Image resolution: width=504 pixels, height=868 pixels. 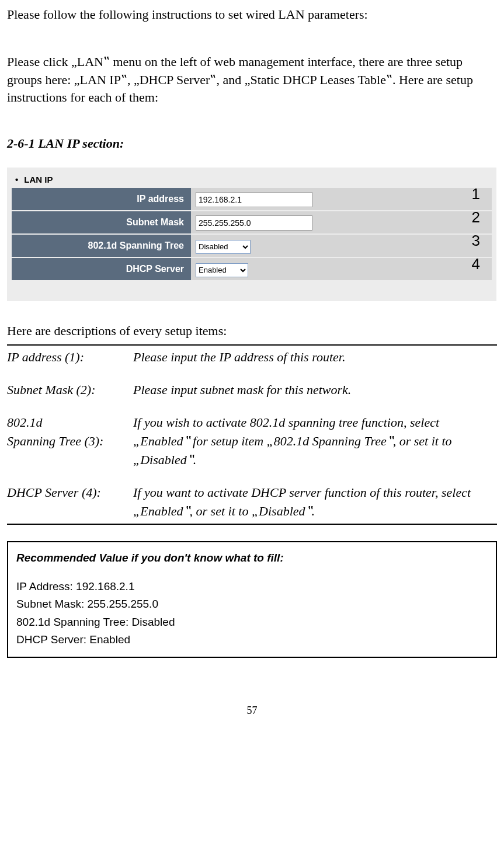 I want to click on desc-dhcp-server: DHCP Server (4): If you want to activate…, so click(x=252, y=502).